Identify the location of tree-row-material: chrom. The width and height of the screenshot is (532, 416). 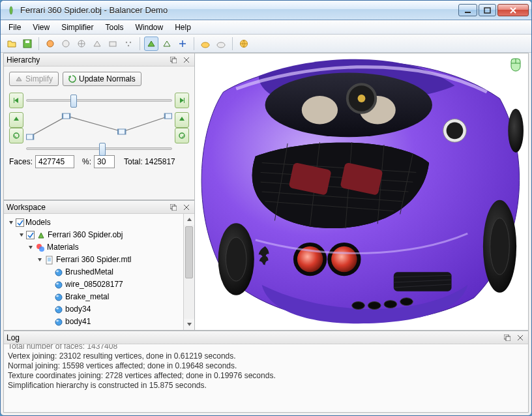
(95, 329).